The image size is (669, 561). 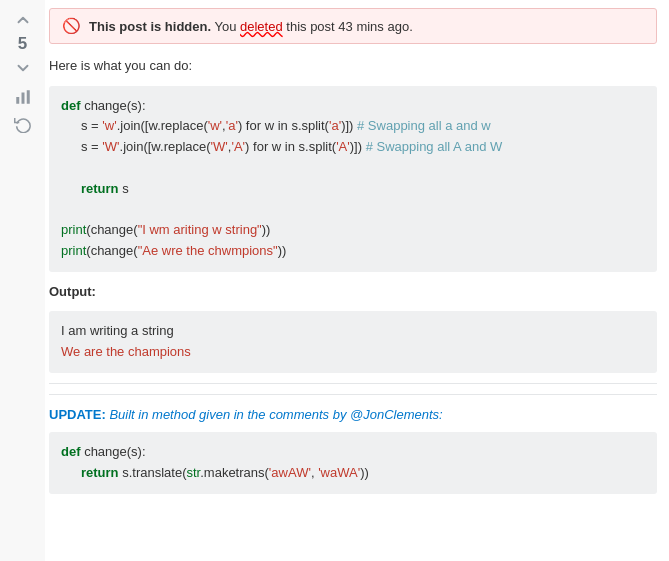 What do you see at coordinates (22, 44) in the screenshot?
I see `vote-count: 5` at bounding box center [22, 44].